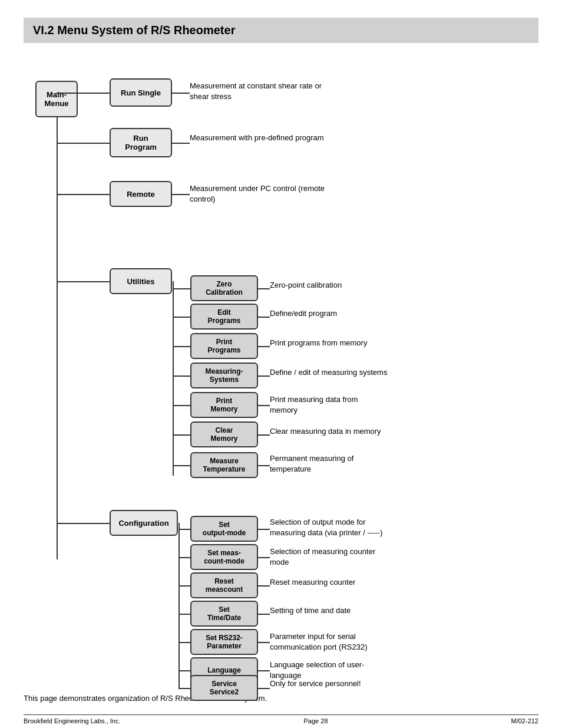 This screenshot has height=728, width=562. I want to click on set-rs232-box: Set RS232-Parameter, so click(224, 642).